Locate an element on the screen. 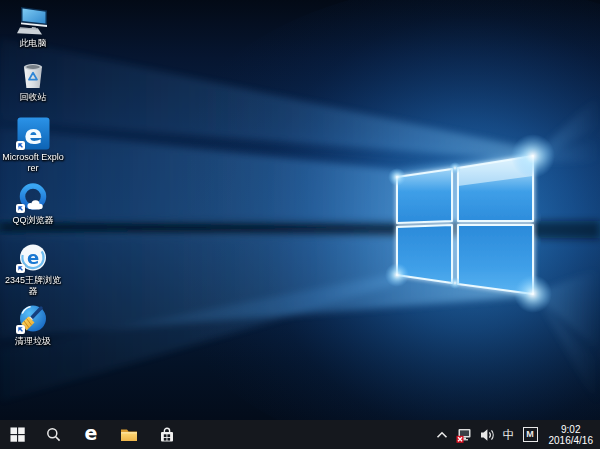 This screenshot has height=449, width=600. edge-taskbar-button: e is located at coordinates (91, 434).